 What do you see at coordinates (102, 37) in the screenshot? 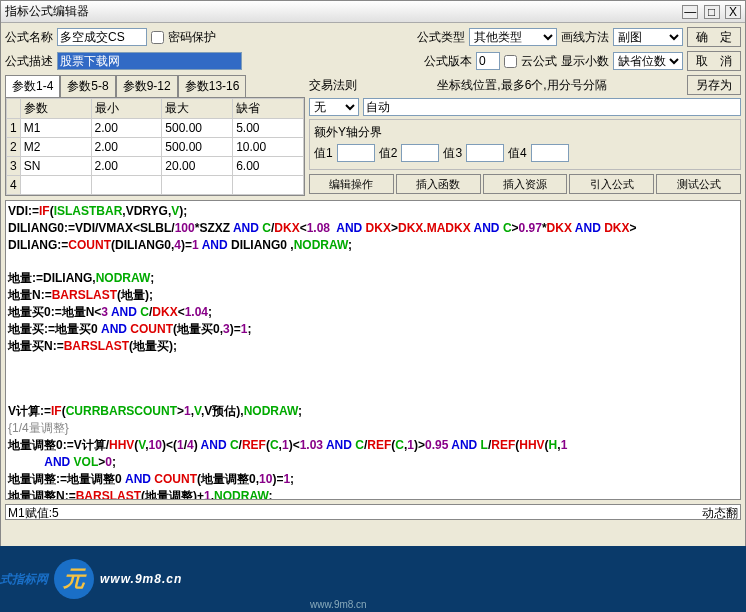
I see `formula-name-input` at bounding box center [102, 37].